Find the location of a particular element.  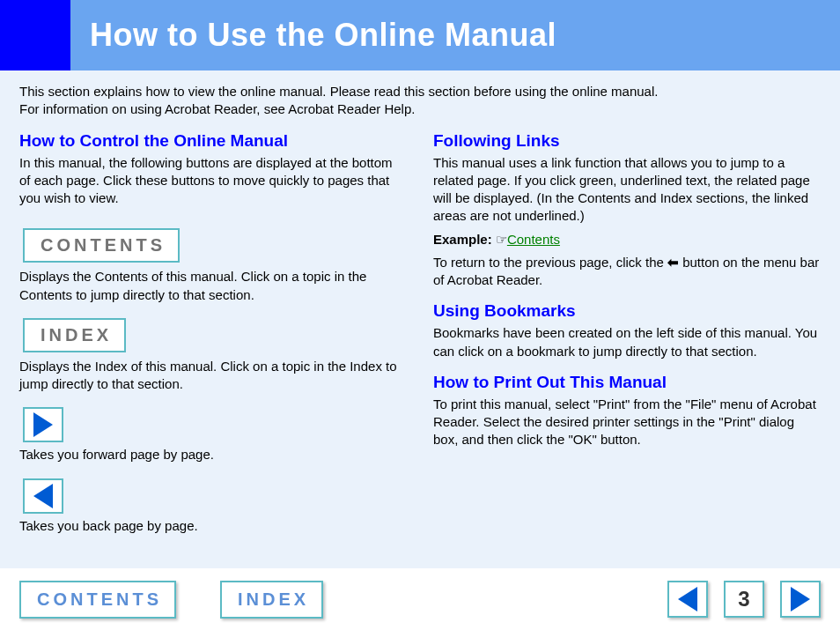

links-body: This manual uses a link function that al… is located at coordinates (627, 190).